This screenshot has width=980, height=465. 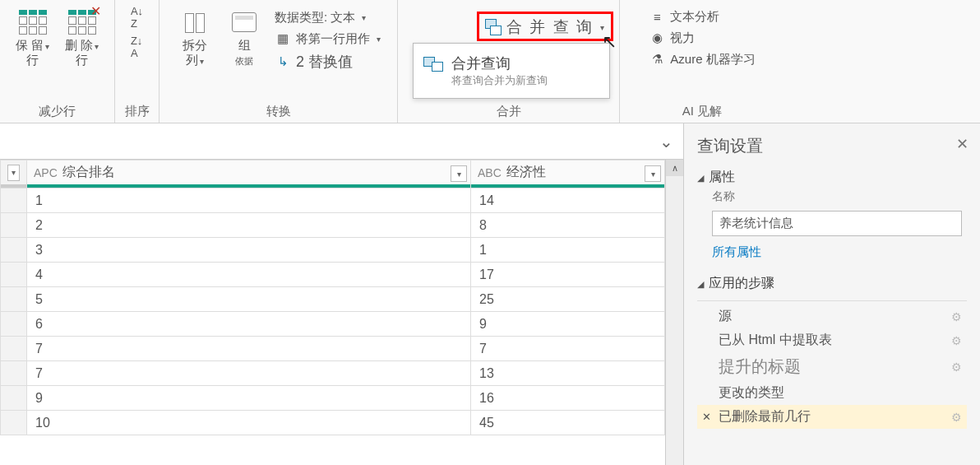 I want to click on all-props-link: 所有属性, so click(x=839, y=252).